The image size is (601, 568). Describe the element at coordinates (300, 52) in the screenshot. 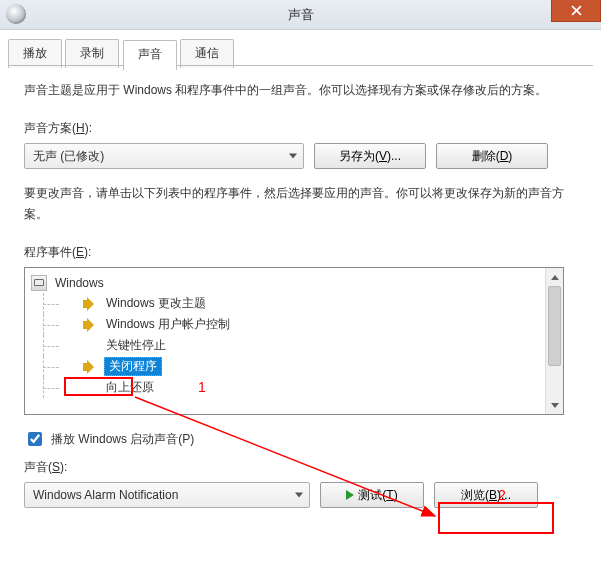

I see `tab-strip: 播放 录制 声音 通信` at that location.